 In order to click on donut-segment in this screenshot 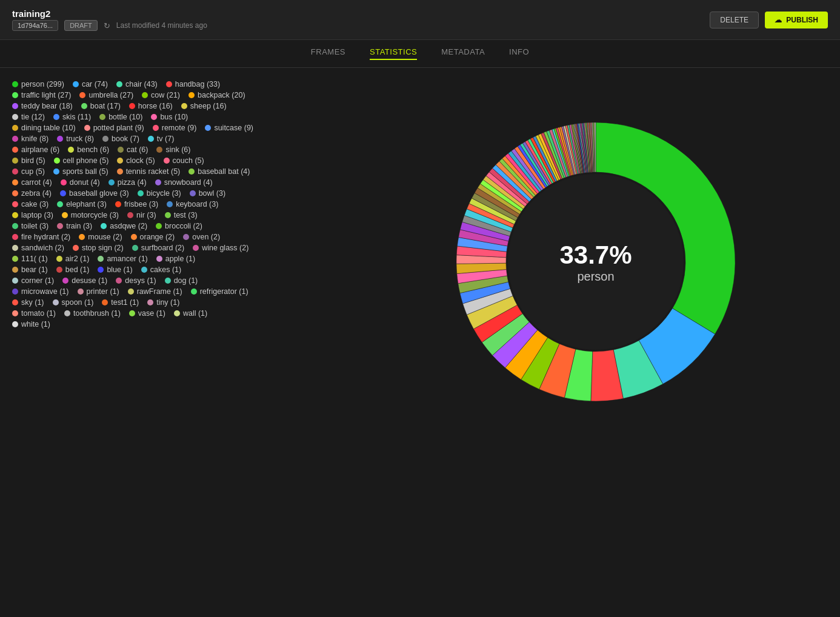, I will do `click(595, 147)`.